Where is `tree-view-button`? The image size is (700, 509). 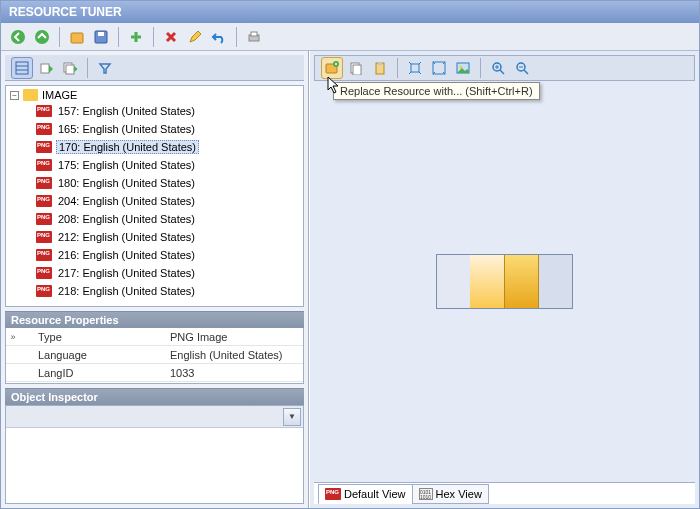
tree-view-button is located at coordinates (22, 68).